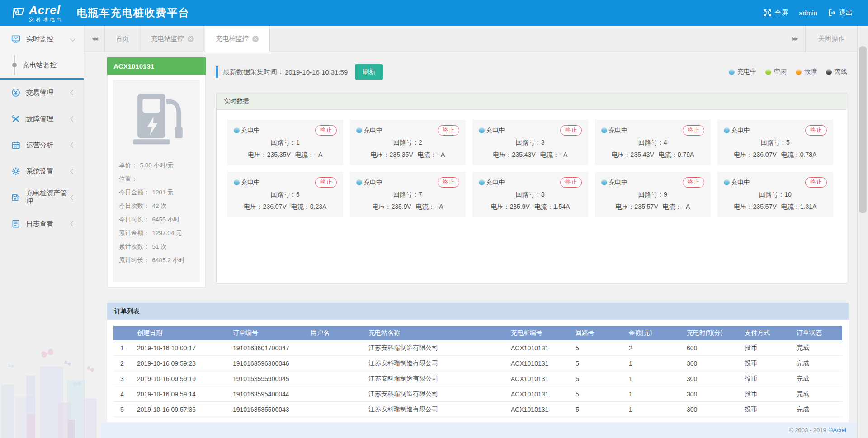 Image resolution: width=868 pixels, height=438 pixels. Describe the element at coordinates (478, 394) in the screenshot. I see `table-row: 42019-10-16 09:59:141910163595400044江苏安科…` at that location.